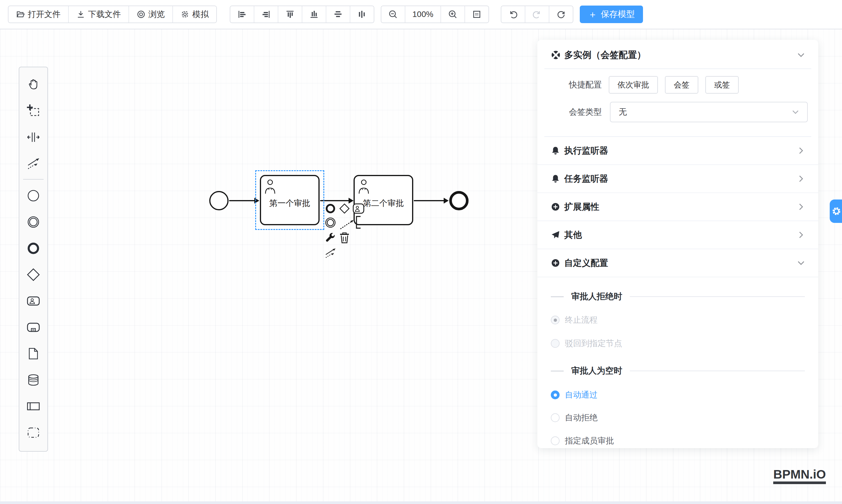 The height and width of the screenshot is (504, 842). I want to click on open-file-button: 打开文件, so click(39, 14).